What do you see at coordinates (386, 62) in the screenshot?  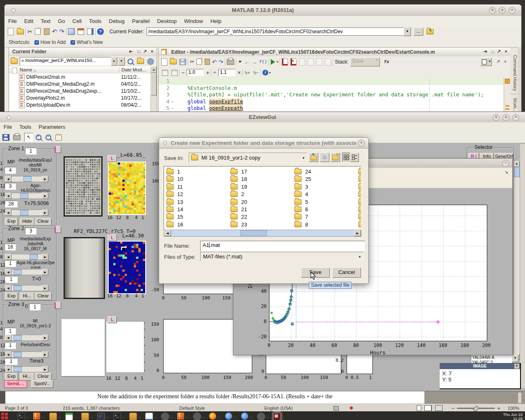 I see `fx-icon: fx` at bounding box center [386, 62].